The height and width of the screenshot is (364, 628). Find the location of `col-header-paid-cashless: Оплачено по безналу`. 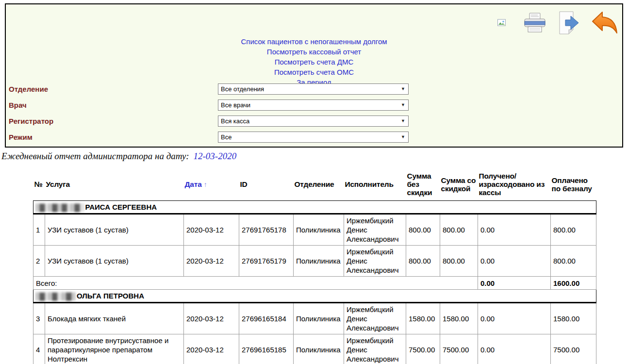

col-header-paid-cashless: Оплачено по безналу is located at coordinates (574, 186).